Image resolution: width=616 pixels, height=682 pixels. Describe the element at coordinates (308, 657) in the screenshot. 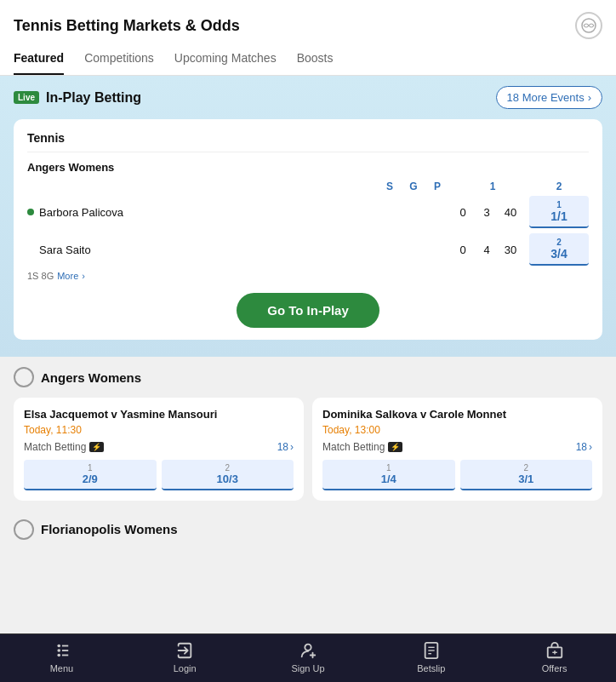

I see `nav-signup: Sign Up` at that location.